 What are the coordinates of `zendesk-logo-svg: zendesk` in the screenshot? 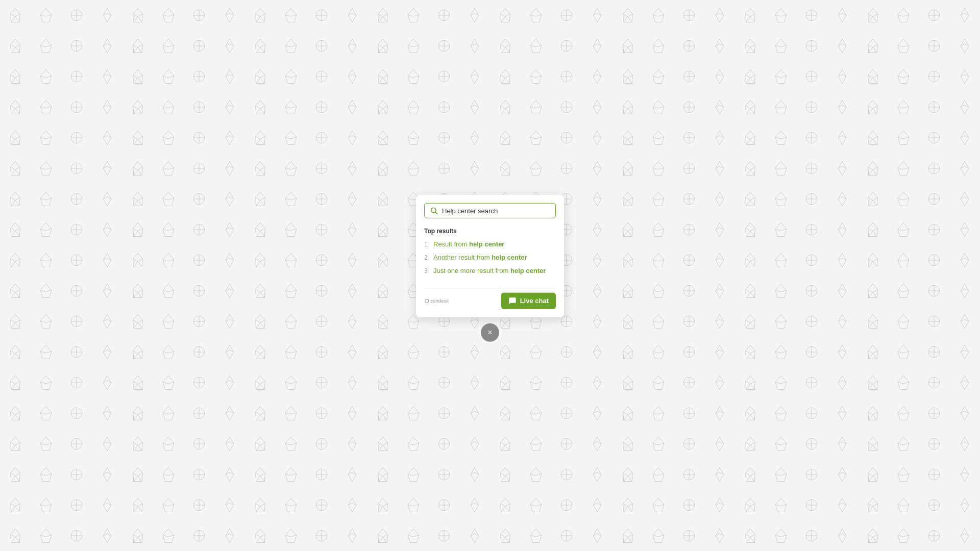 It's located at (442, 300).